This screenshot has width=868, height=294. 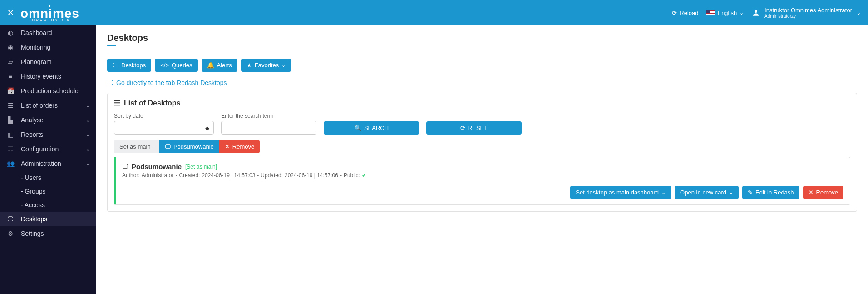 What do you see at coordinates (483, 193) in the screenshot?
I see `desktop-actions: Set desktop as main dashboard ⌄ Open in …` at bounding box center [483, 193].